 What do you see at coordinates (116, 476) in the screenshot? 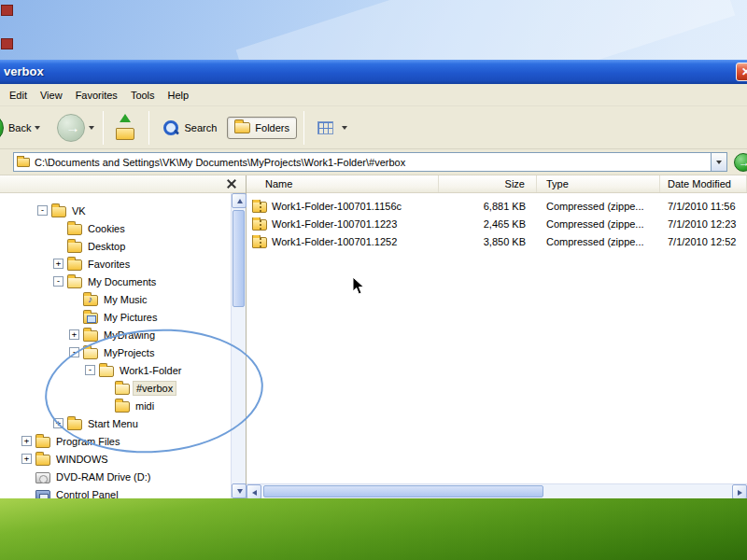
I see `tree-item-dvd-ram-drive-d: DVD-RAM Drive (D:)` at bounding box center [116, 476].